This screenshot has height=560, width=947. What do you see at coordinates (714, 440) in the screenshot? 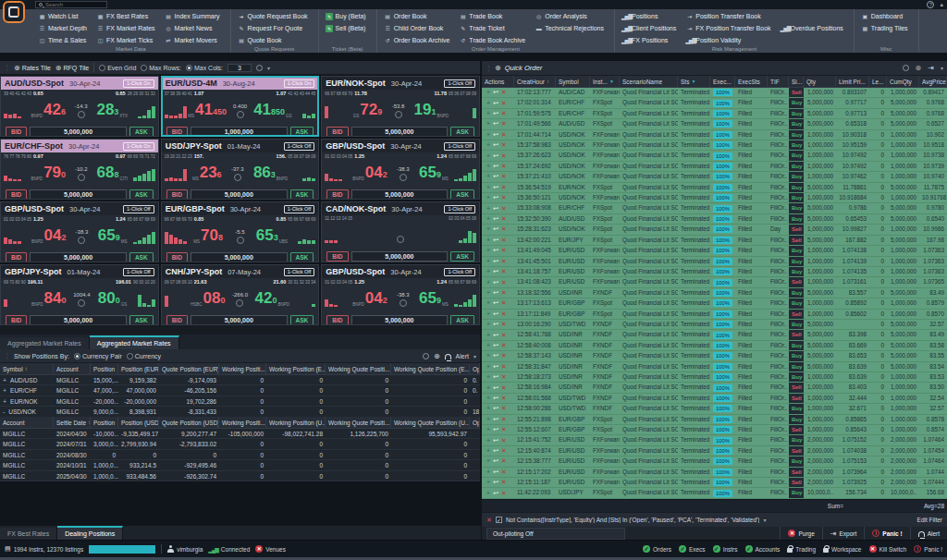
I see `order-row: +↩✕12:15:41:752EUR/USDFXForwardQuod Fina…` at bounding box center [714, 440].